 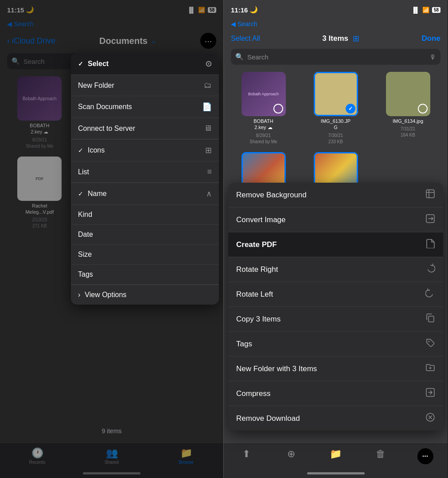 I want to click on rotate-left-icon, so click(x=430, y=294).